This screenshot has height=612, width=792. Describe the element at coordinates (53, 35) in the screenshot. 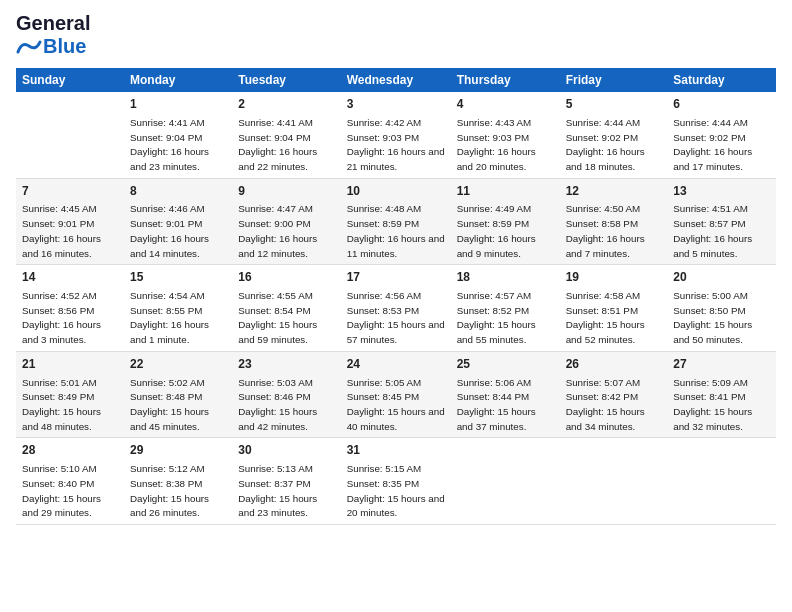

I see `logo-combined: General Blue` at that location.